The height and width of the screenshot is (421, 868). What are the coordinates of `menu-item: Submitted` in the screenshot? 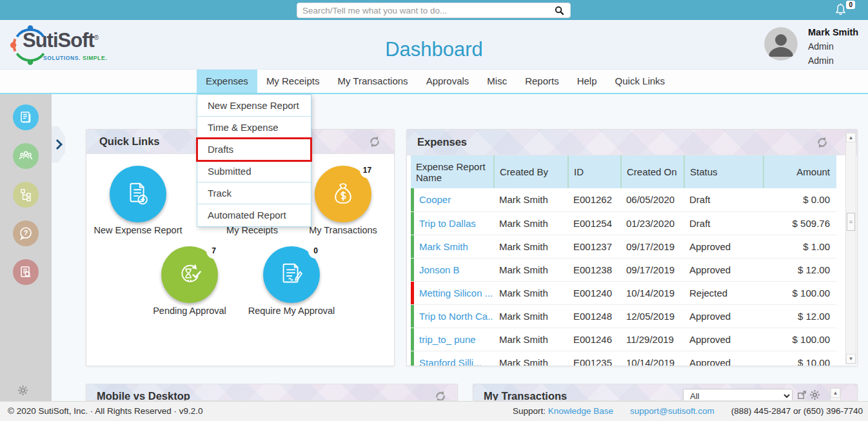 It's located at (254, 171).